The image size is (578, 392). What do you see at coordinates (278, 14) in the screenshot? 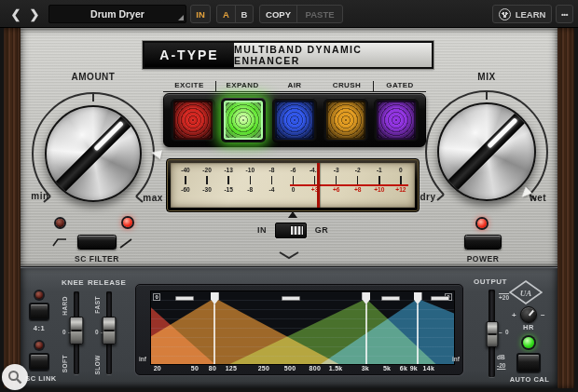
I see `copy-button: COPY` at bounding box center [278, 14].